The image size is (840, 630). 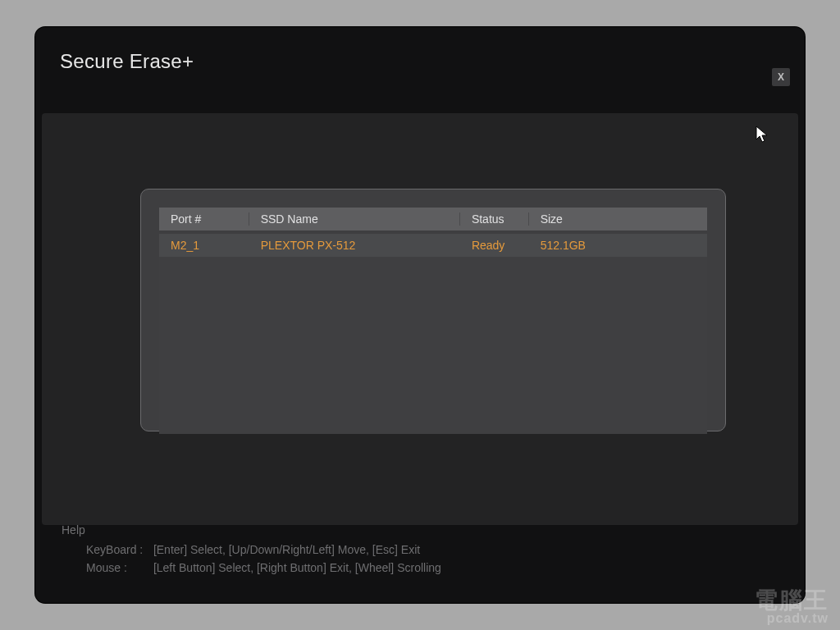 What do you see at coordinates (495, 245) in the screenshot?
I see `cell-status: Ready` at bounding box center [495, 245].